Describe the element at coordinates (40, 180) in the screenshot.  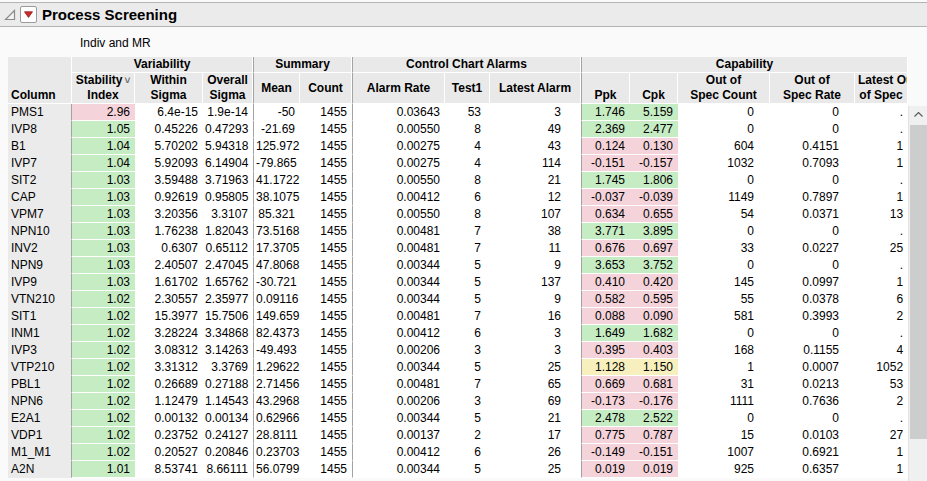
I see `row-label: SIT2` at that location.